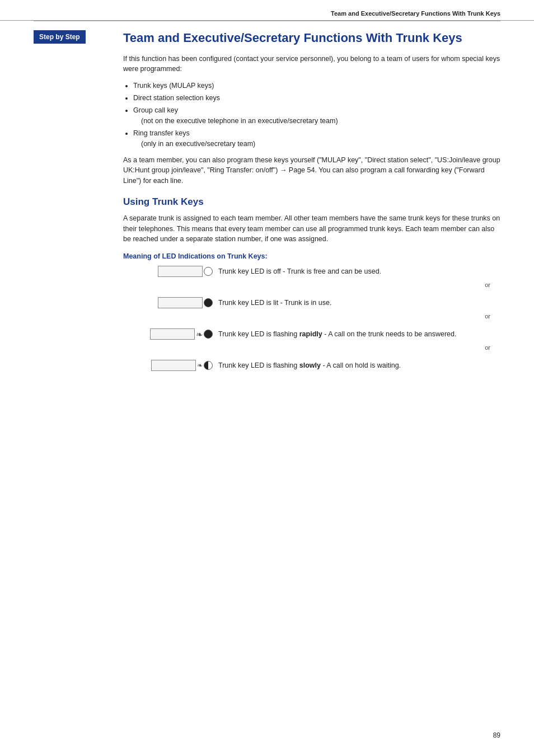  What do you see at coordinates (171, 366) in the screenshot?
I see `led-diagram-flash-slow: ❧` at bounding box center [171, 366].